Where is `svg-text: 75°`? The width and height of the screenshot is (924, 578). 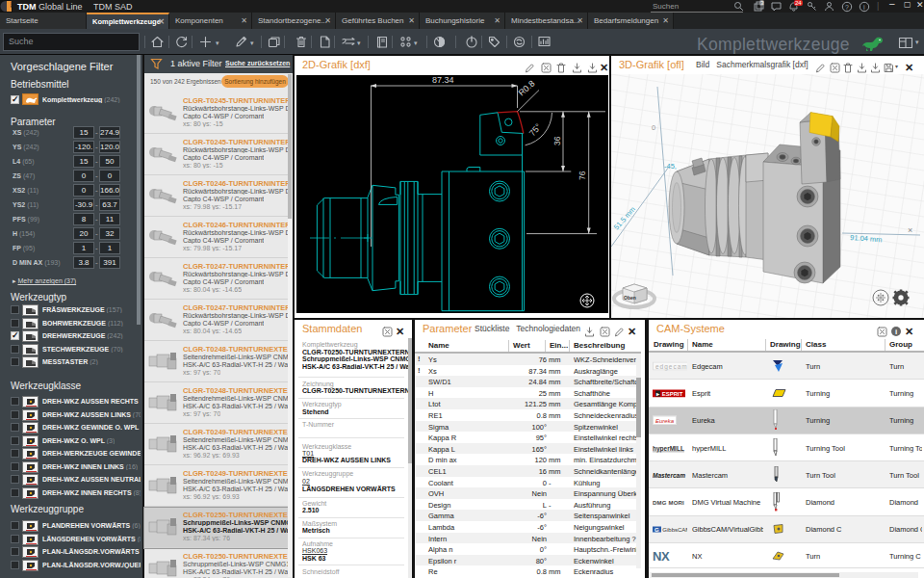 svg-text: 75° is located at coordinates (535, 129).